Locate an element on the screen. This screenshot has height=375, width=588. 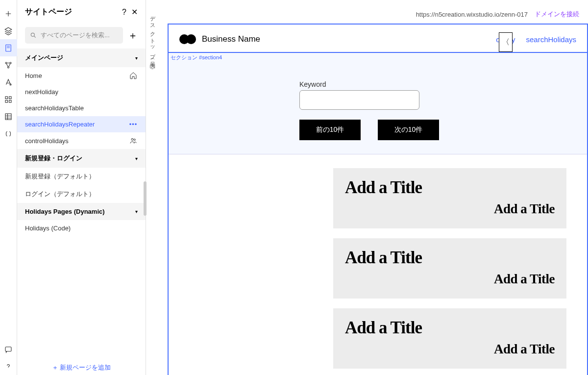
connect-domain-link: ドメインを接続 is located at coordinates (557, 14).